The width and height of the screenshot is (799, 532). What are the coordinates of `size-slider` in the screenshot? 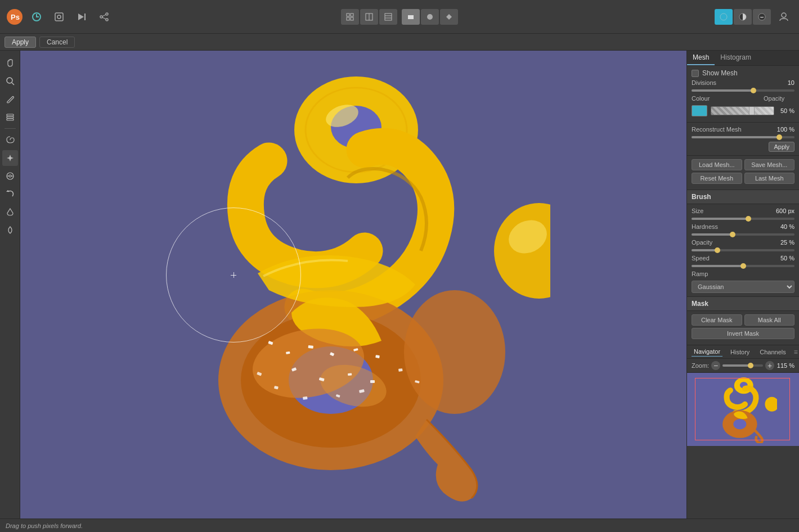 It's located at (743, 219).